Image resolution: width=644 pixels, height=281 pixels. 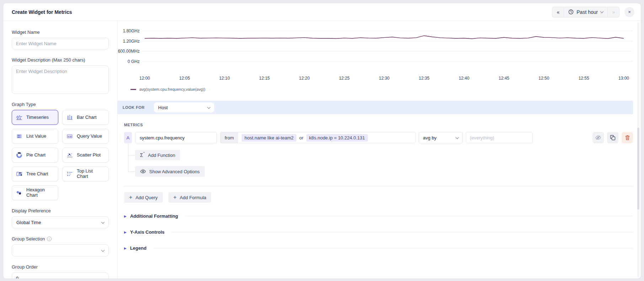 What do you see at coordinates (382, 89) in the screenshot?
I see `chart-legend: avg(system.cpu.frequency,value(avg))` at bounding box center [382, 89].